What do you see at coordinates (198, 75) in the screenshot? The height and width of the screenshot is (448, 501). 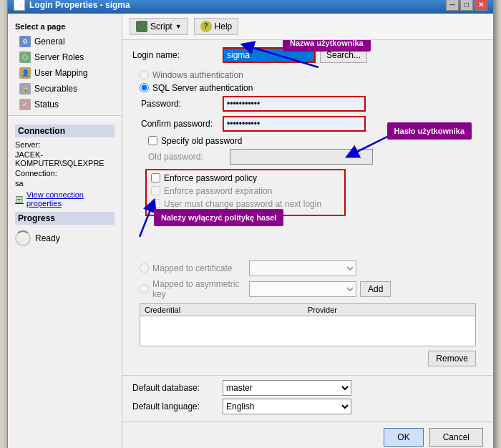 I see `windows-auth-label: Windows authentication` at bounding box center [198, 75].